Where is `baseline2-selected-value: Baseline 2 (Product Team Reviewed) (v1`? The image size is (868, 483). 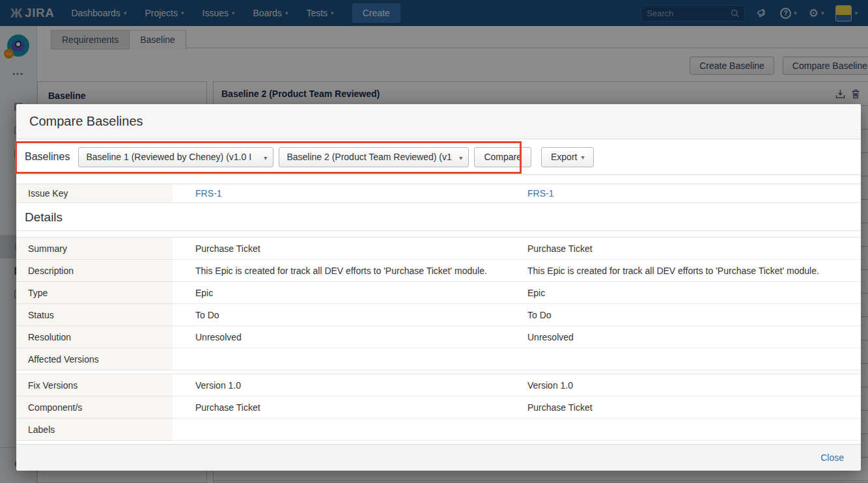
baseline2-selected-value: Baseline 2 (Product Team Reviewed) (v1 is located at coordinates (369, 157).